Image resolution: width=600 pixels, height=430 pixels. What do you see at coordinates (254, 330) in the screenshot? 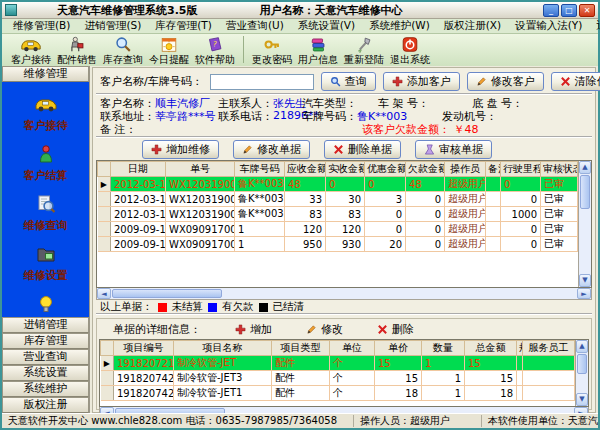
I see `add-detail-button: 增加` at bounding box center [254, 330].